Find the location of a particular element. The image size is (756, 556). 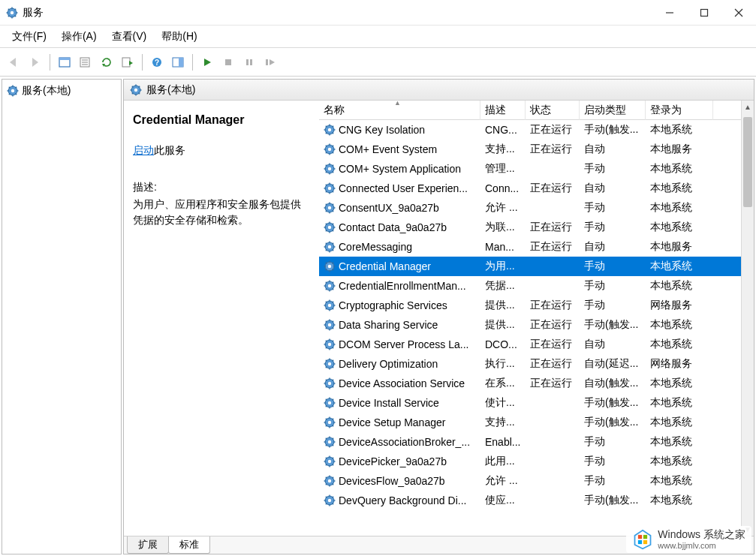

service-row: DevicesFlow_9a0a27b允许 ...手动本地系统 is located at coordinates (530, 481).